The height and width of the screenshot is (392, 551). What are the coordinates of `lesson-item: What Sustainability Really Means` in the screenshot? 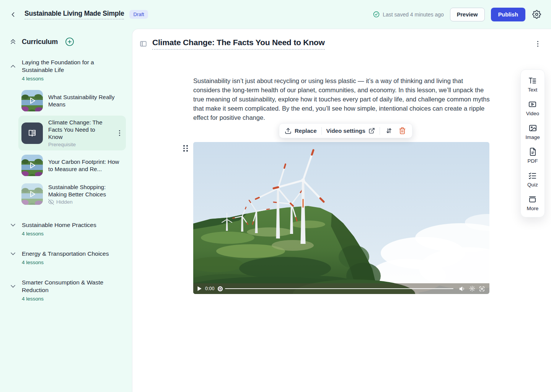 It's located at (72, 101).